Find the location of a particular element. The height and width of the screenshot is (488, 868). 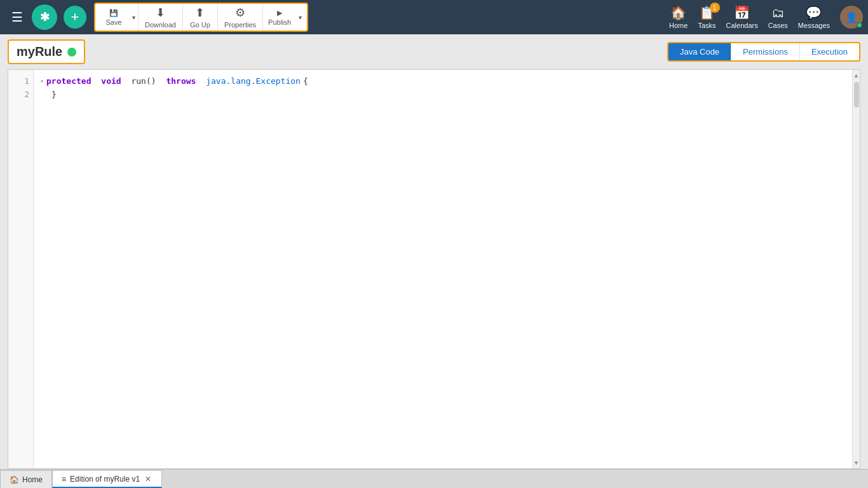

tab-permissions: Permissions is located at coordinates (766, 52).